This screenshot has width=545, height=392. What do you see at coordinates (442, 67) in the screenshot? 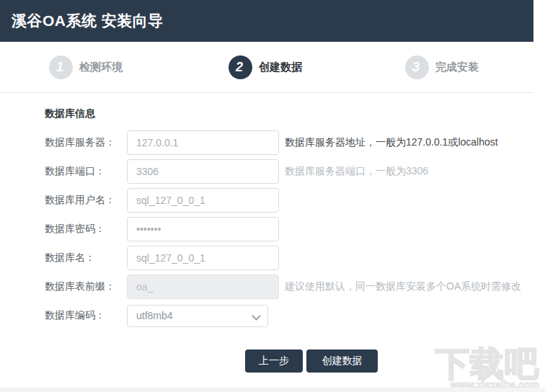
I see `step-finish-install: 3 完成安装` at bounding box center [442, 67].